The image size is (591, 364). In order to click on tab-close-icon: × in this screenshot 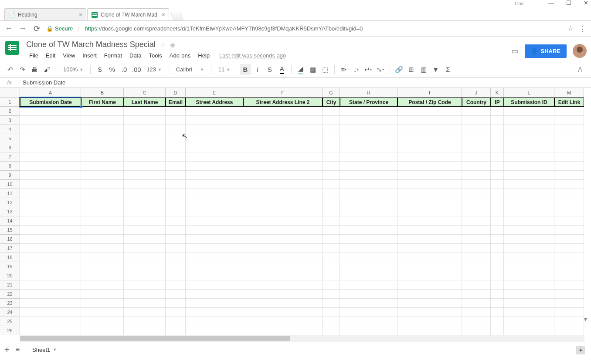, I will do `click(81, 15)`.